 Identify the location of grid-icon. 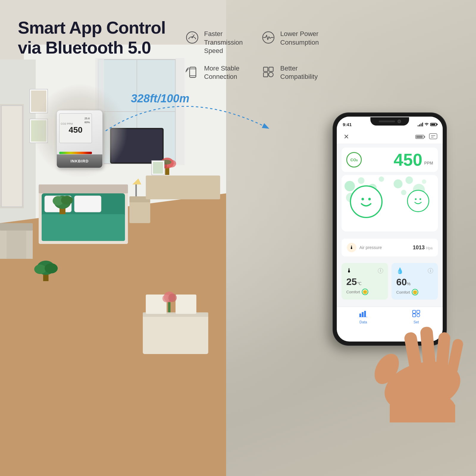
(268, 72).